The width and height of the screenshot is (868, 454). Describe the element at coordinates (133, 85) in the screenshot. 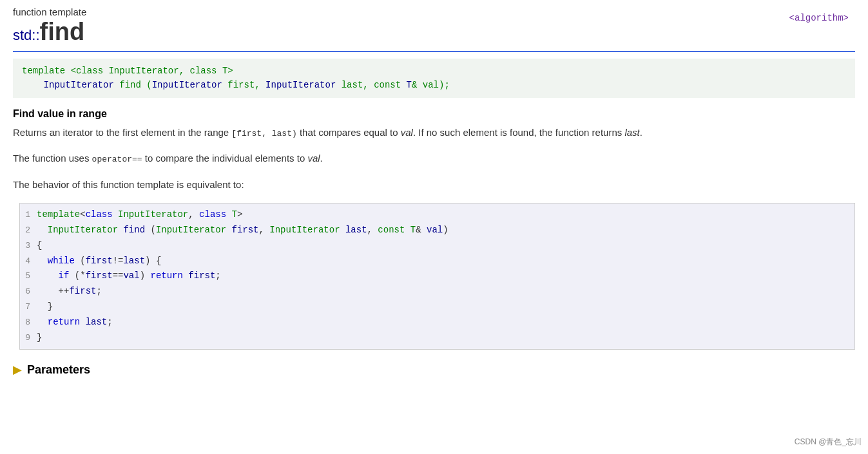

I see `sig-find-name: find` at that location.